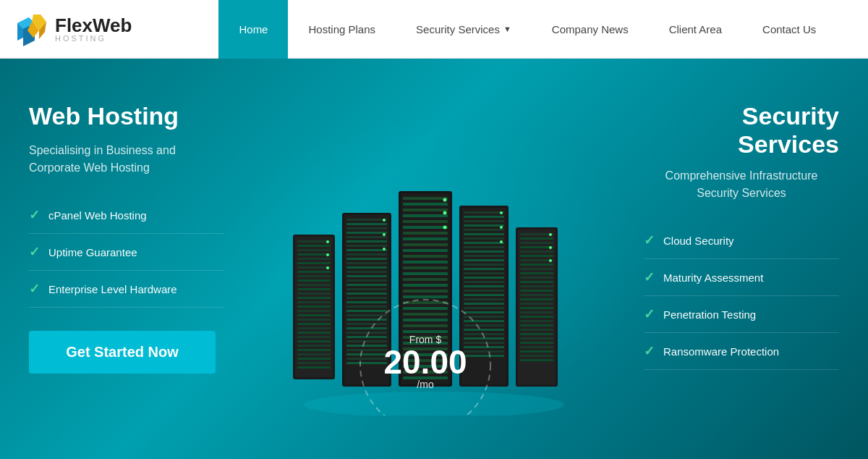 This screenshot has width=868, height=459. What do you see at coordinates (464, 29) in the screenshot?
I see `nav-item-security-services: Security Services ▼` at bounding box center [464, 29].